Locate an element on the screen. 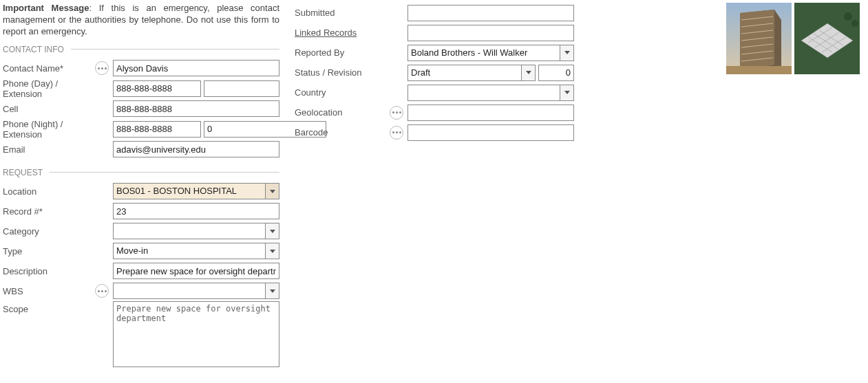  contact-name-picker-button is located at coordinates (102, 68).